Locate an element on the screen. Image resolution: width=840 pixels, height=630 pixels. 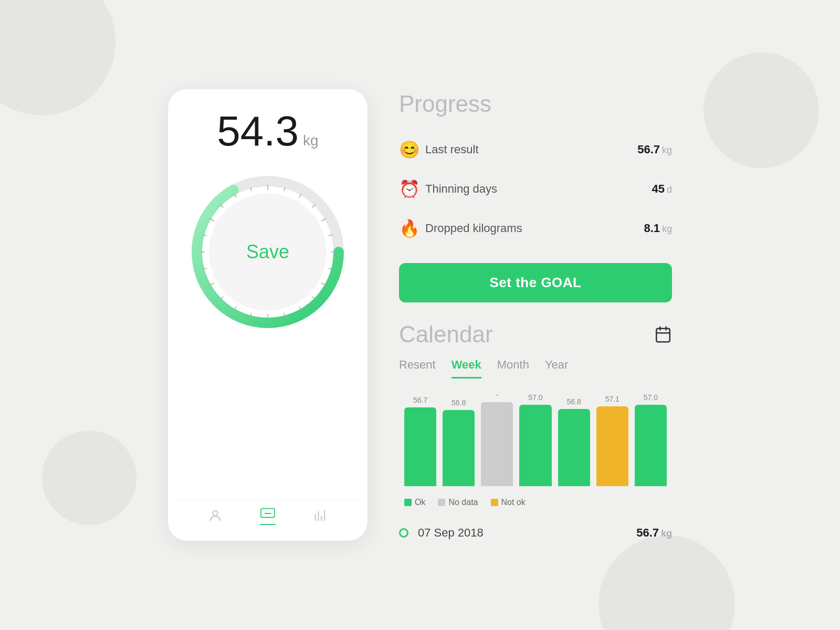
legend-dot-ok is located at coordinates (408, 502).